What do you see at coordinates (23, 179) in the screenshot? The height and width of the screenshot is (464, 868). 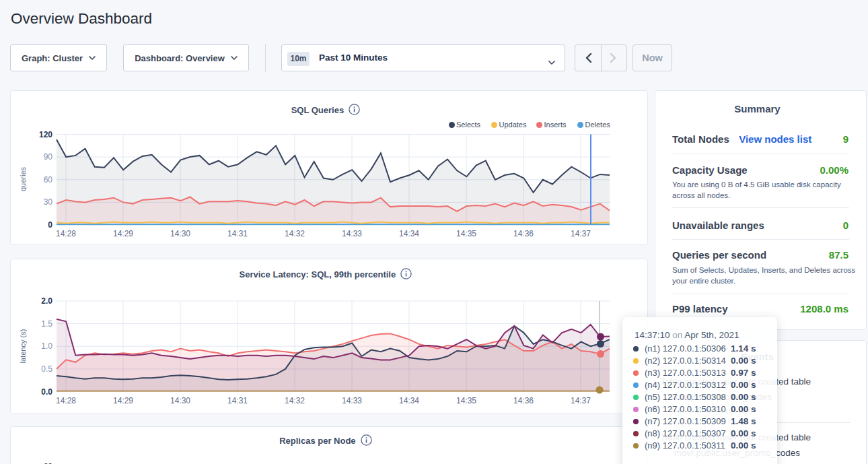 I see `svg-text: queries` at bounding box center [23, 179].